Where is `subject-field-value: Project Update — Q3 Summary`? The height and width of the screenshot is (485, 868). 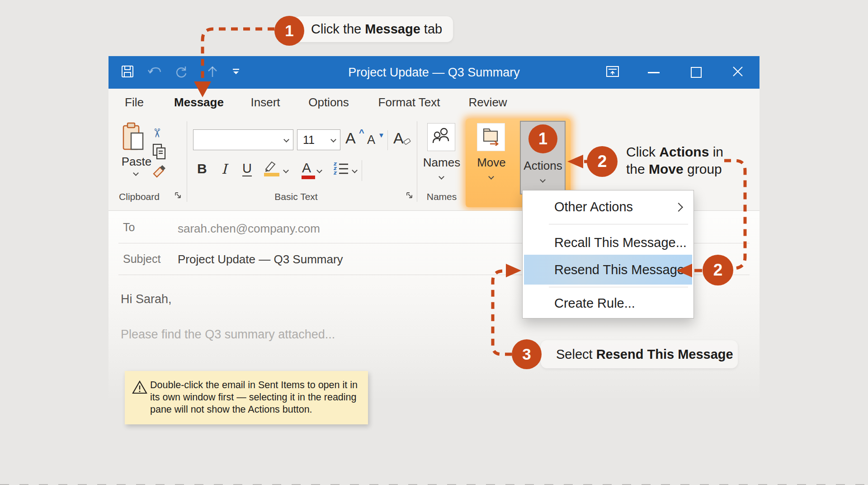 subject-field-value: Project Update — Q3 Summary is located at coordinates (260, 260).